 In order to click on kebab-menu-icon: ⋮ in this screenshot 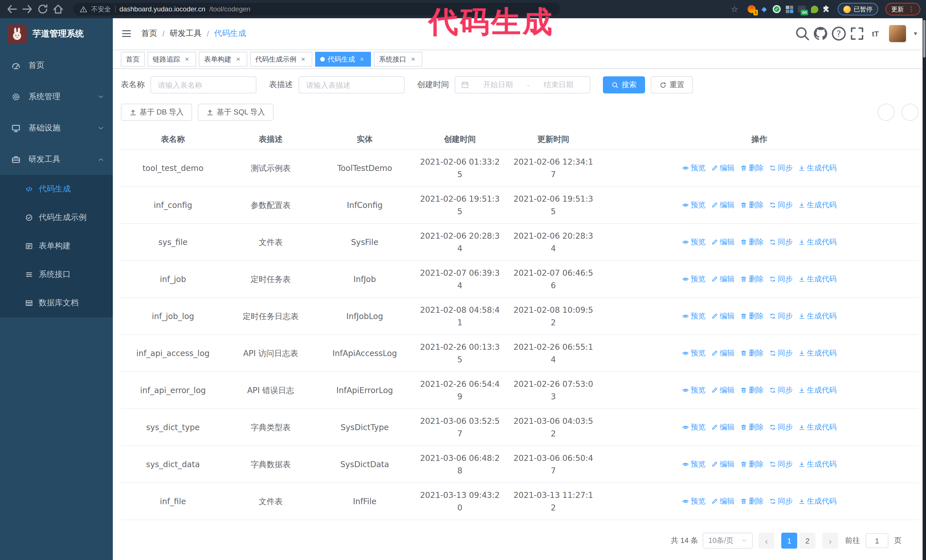, I will do `click(911, 9)`.